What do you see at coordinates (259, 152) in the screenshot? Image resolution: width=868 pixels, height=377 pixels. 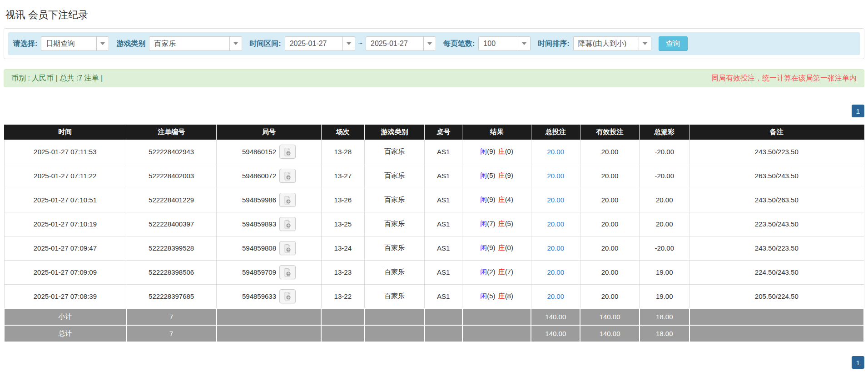 I see `round-id-text: 594860152` at bounding box center [259, 152].